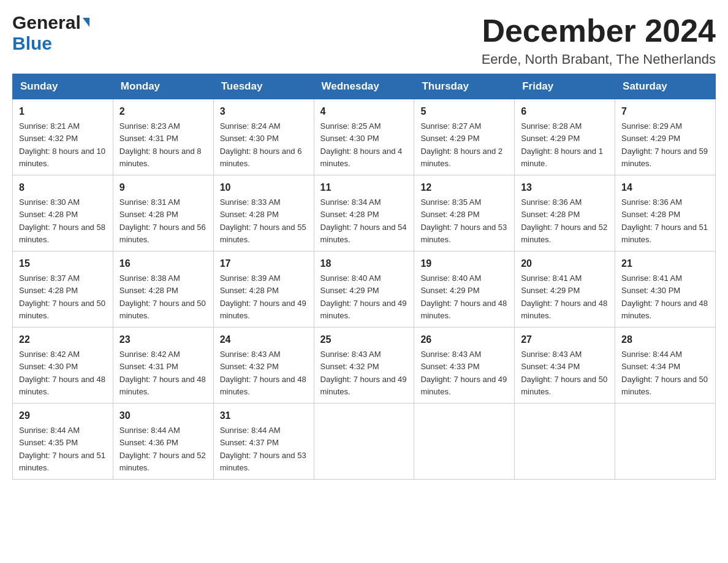  I want to click on table-row: 3 Sunrise: 8:24 AMSunset: 4:30 PMDayligh…, so click(264, 137).